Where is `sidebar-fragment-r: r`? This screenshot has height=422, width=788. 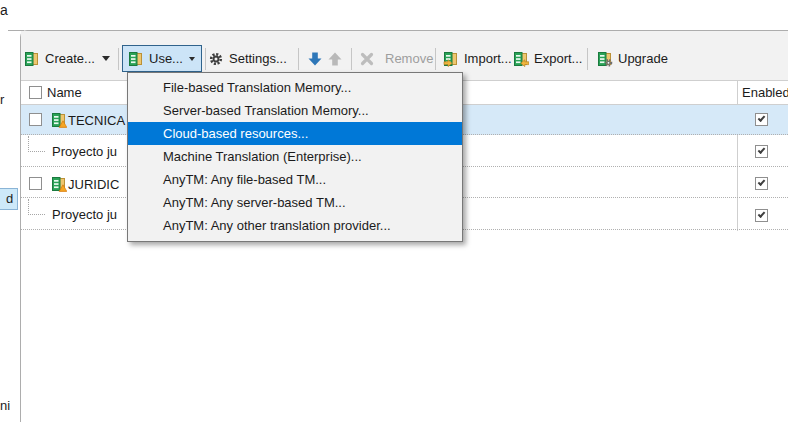
sidebar-fragment-r: r is located at coordinates (2, 100).